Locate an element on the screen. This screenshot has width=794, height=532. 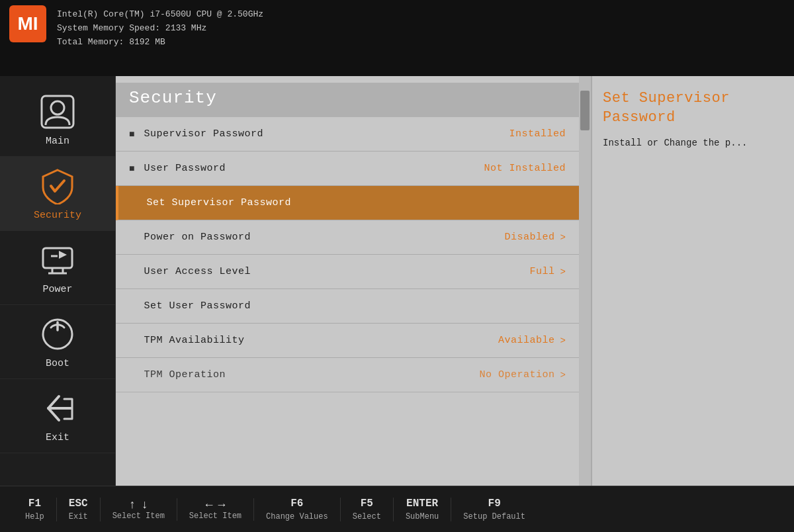
menu-header: Security is located at coordinates (347, 100).